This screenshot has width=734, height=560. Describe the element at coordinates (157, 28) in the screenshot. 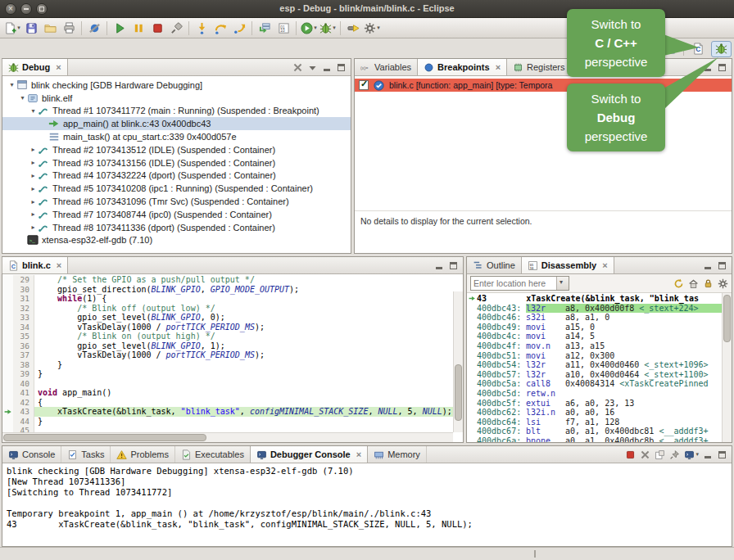

I see `terminate-button` at that location.